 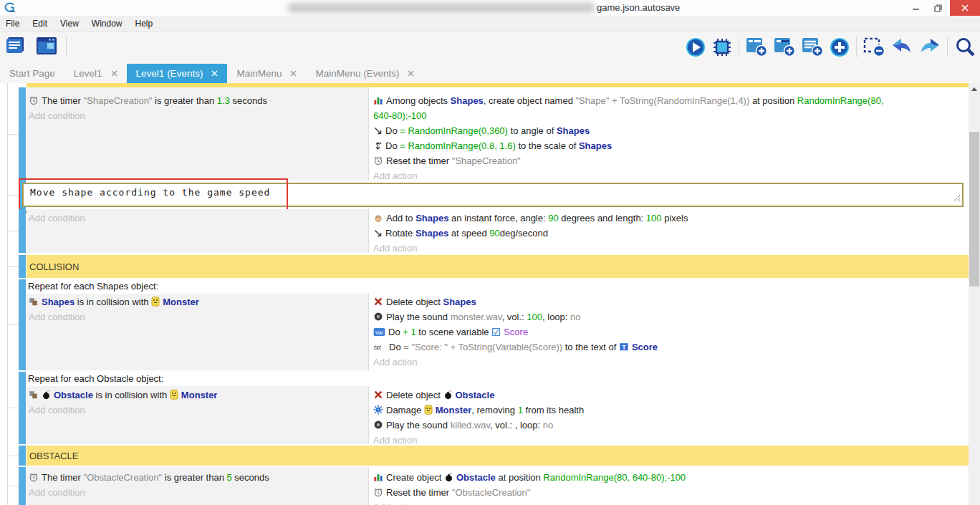 What do you see at coordinates (556, 317) in the screenshot?
I see `text-segment: , loop:` at bounding box center [556, 317].